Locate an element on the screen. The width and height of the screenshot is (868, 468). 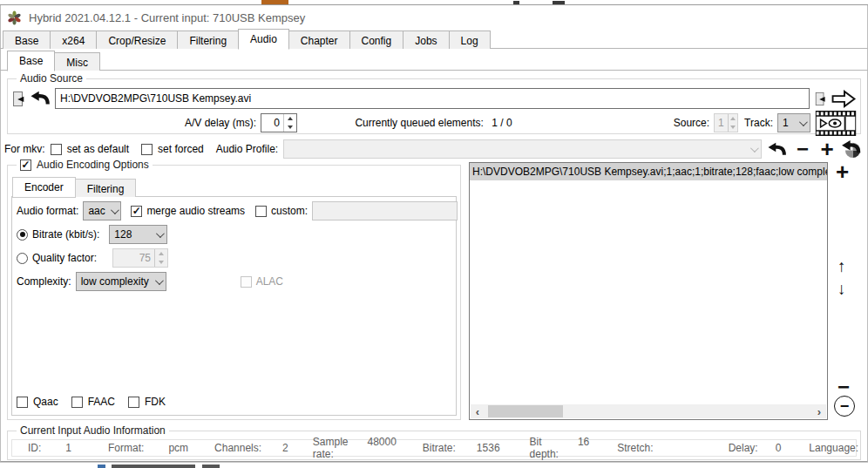
audio-source-group: Audio Source A/ is located at coordinates (434, 106).